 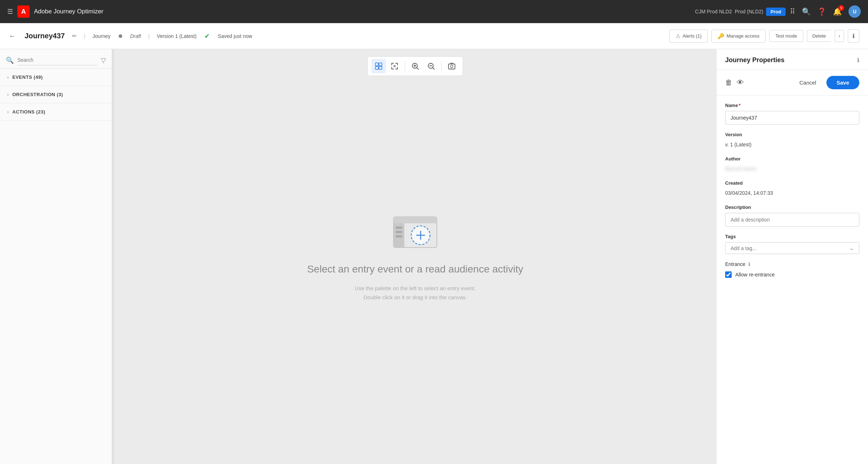 What do you see at coordinates (379, 66) in the screenshot?
I see `grid-view-tool` at bounding box center [379, 66].